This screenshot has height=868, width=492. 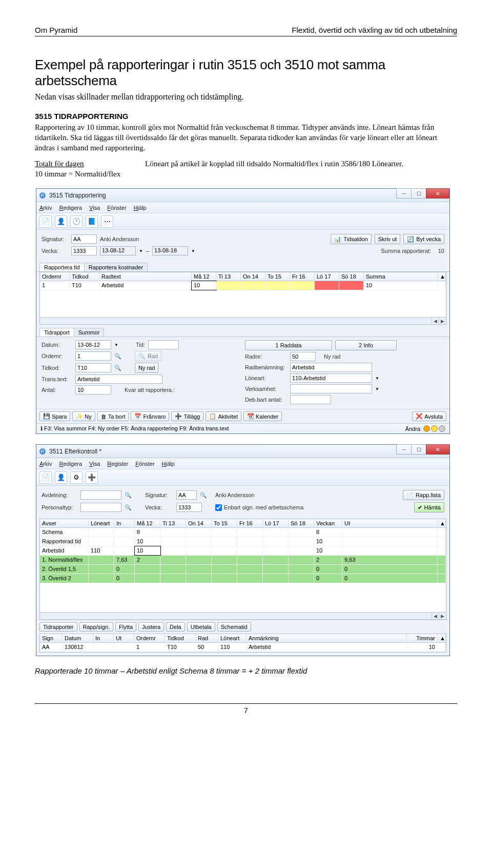 I want to click on menu-register: Register, so click(x=118, y=464).